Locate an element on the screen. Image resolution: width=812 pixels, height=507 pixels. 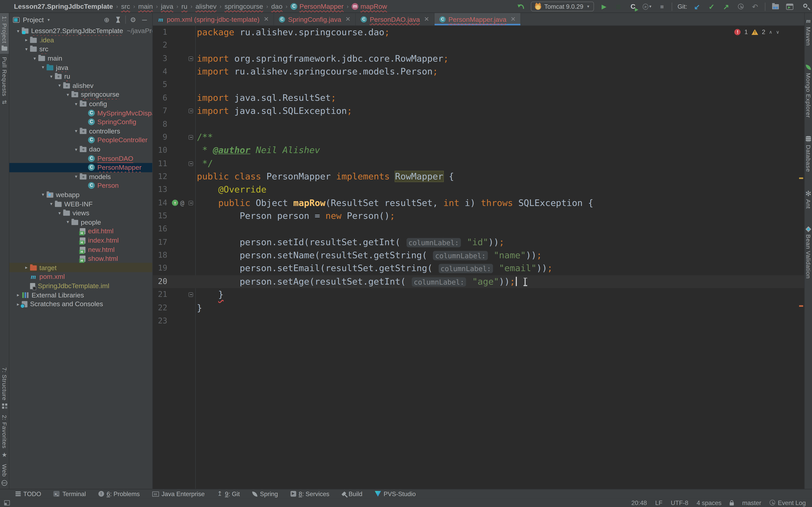
line-number: 6 is located at coordinates (160, 98).